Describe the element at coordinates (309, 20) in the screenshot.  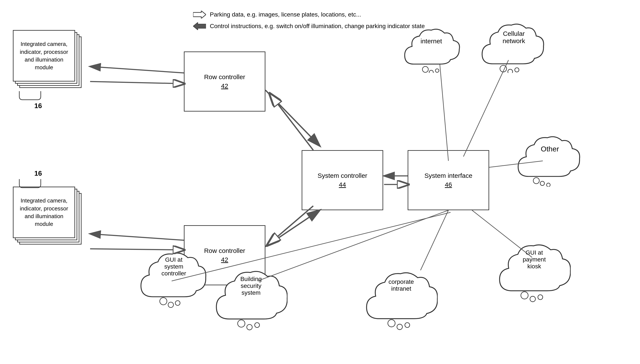
I see `legend: Parking data, e.g. images, license plate…` at that location.